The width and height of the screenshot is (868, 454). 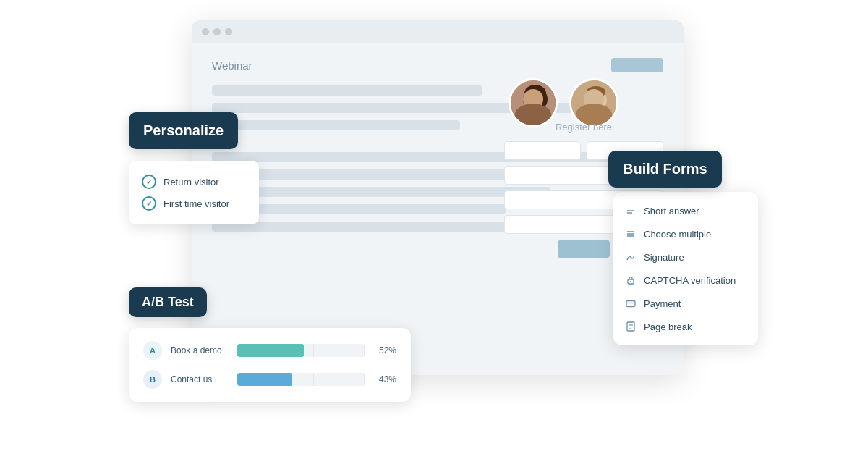 What do you see at coordinates (631, 234) in the screenshot?
I see `choose-multiple-icon` at bounding box center [631, 234].